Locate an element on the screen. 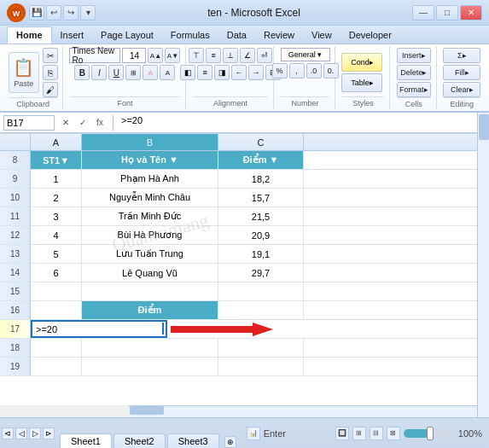 The width and height of the screenshot is (489, 448). clear-btn: Clear▸ is located at coordinates (462, 90).